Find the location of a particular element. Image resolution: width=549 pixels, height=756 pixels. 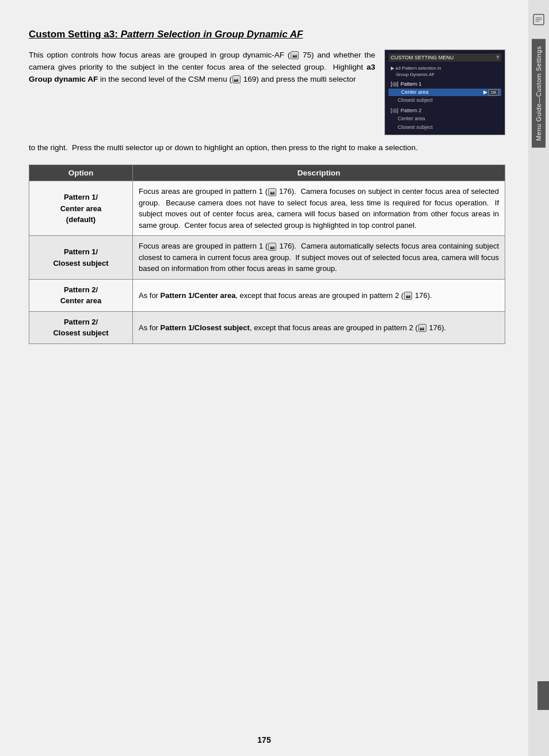

sidebar-tab-label: Menu Guide—Custom Settings is located at coordinates (539, 93).